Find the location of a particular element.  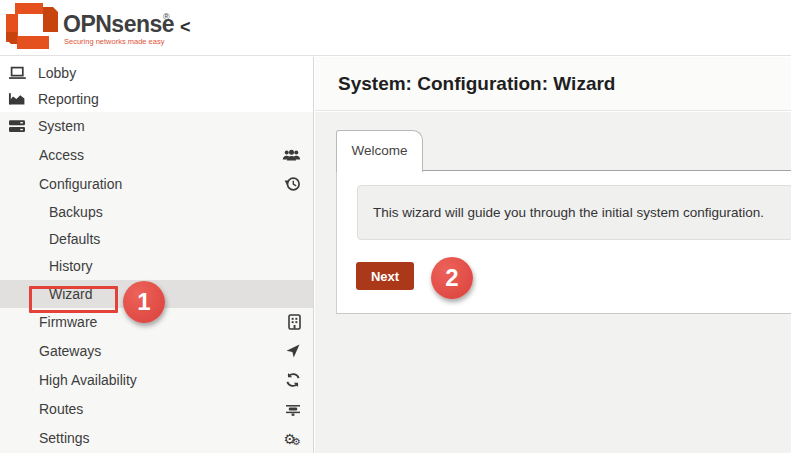

sidebar-item-lobby: Lobby is located at coordinates (156, 73).